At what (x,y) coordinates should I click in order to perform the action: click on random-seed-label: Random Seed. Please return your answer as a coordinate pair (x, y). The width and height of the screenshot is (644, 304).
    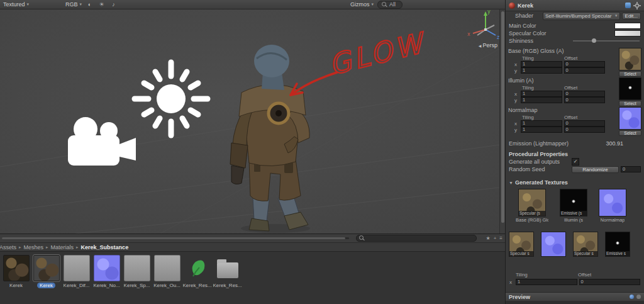
    Looking at the image, I should click on (540, 169).